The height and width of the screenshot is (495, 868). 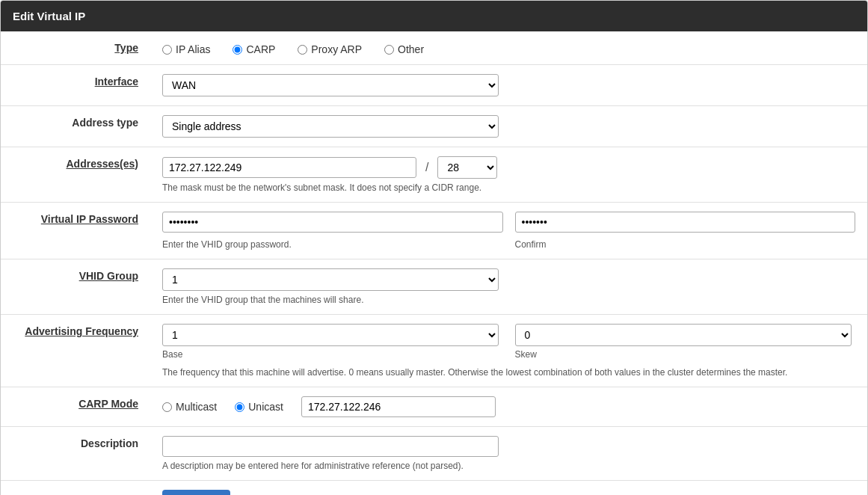 I want to click on carp-multicast-option: Multicast, so click(x=190, y=407).